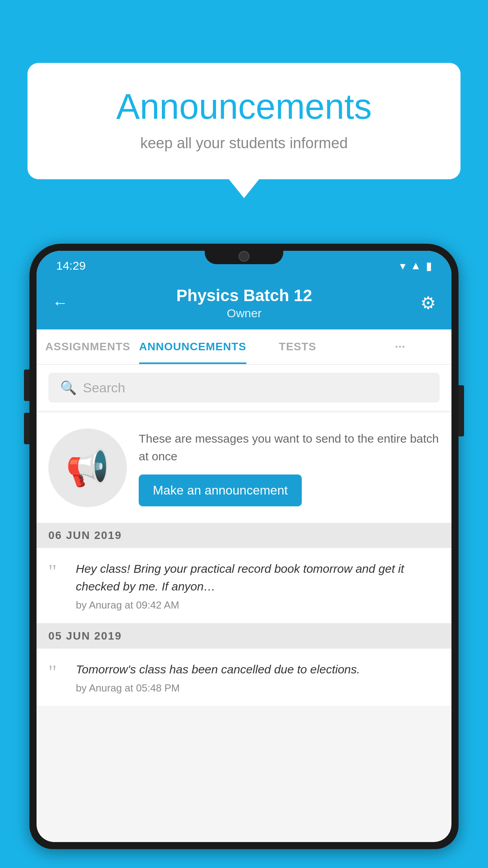  I want to click on quote-icon-1: ", so click(58, 572).